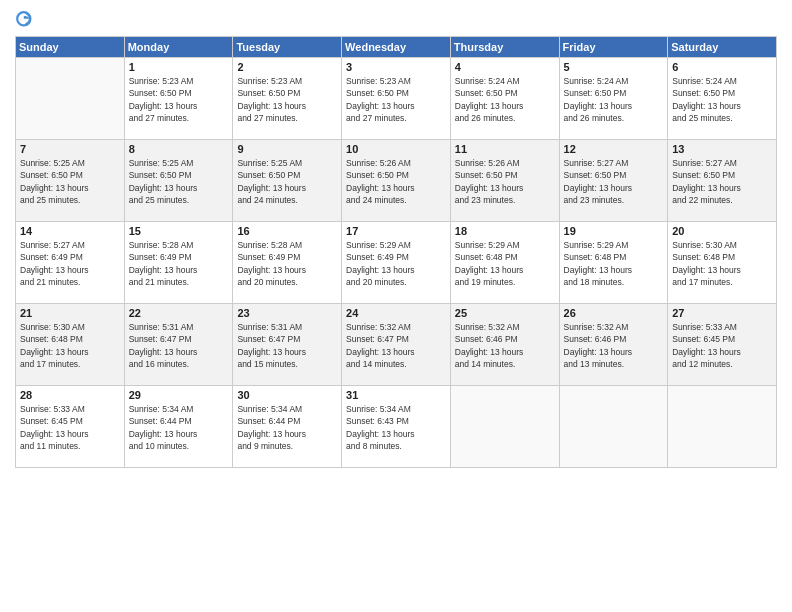 The width and height of the screenshot is (792, 612). What do you see at coordinates (722, 149) in the screenshot?
I see `day-number: 13` at bounding box center [722, 149].